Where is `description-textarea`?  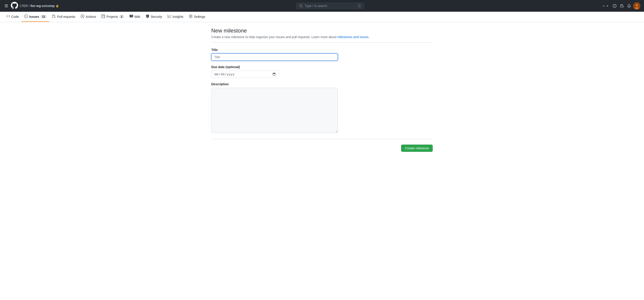 description-textarea is located at coordinates (274, 110).